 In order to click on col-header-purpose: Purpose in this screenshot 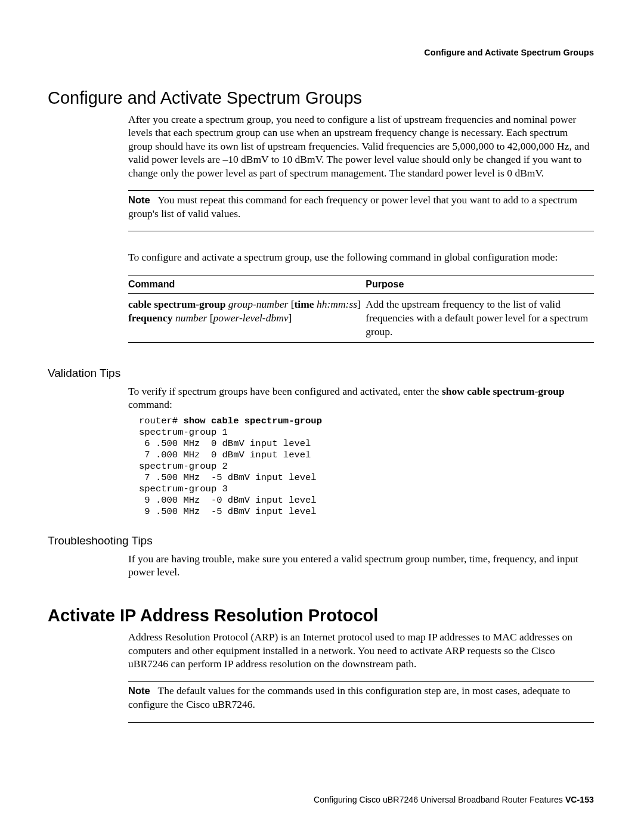, I will do `click(479, 284)`.